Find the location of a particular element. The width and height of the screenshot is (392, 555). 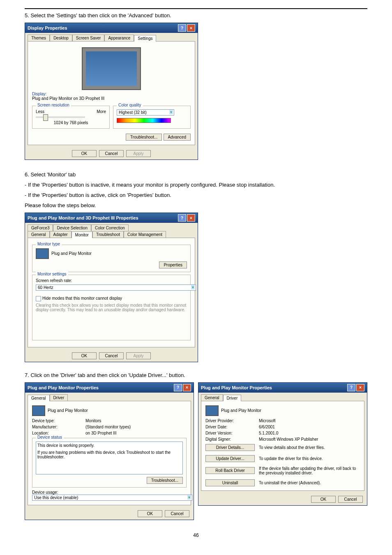

tab-color-correction: Color Correction is located at coordinates (110, 228).